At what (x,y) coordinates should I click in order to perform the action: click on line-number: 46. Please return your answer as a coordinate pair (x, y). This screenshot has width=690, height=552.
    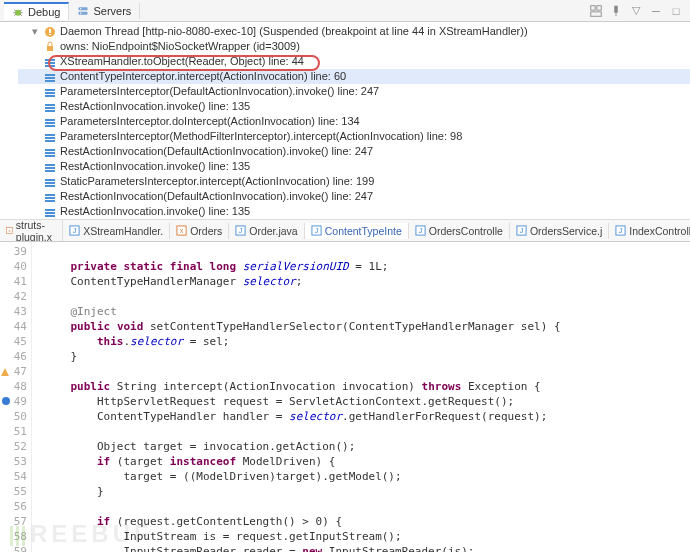
    Looking at the image, I should click on (14, 356).